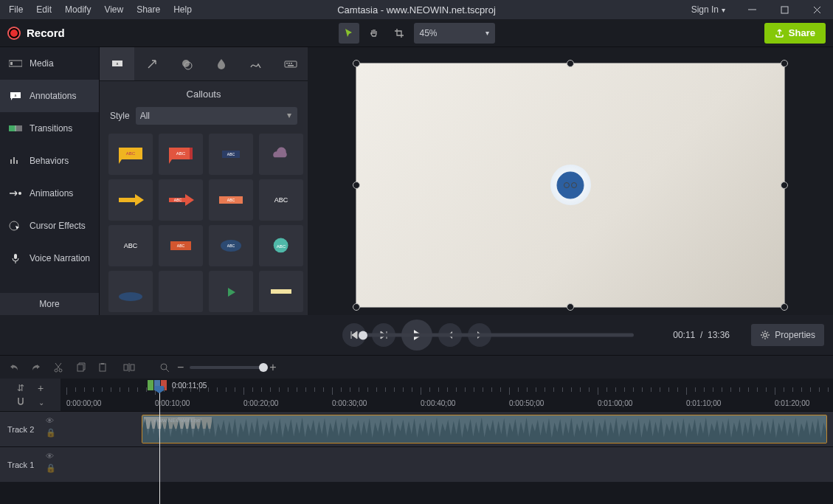  I want to click on style-dropdown: All, so click(217, 116).